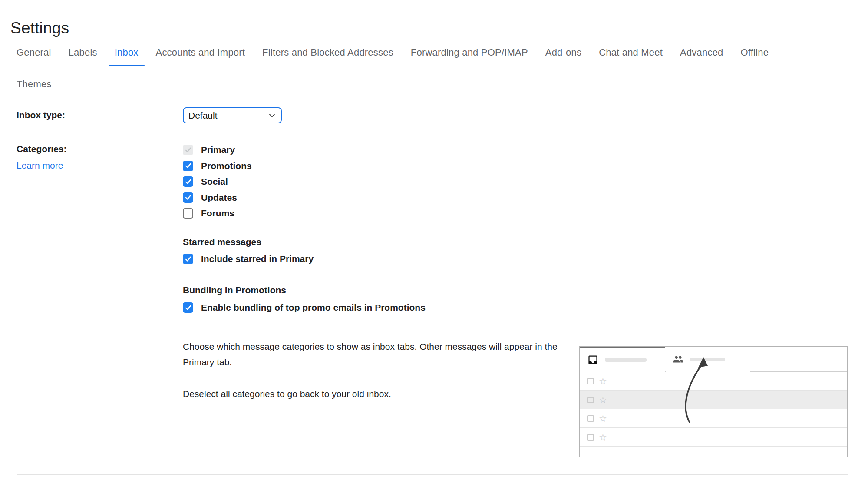  What do you see at coordinates (188, 150) in the screenshot?
I see `primary-checkbox` at bounding box center [188, 150].